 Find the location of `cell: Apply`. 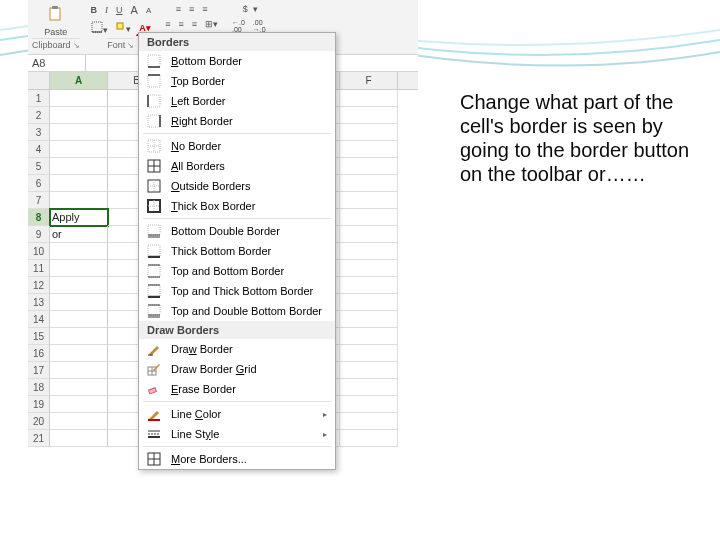

cell: Apply is located at coordinates (79, 218).